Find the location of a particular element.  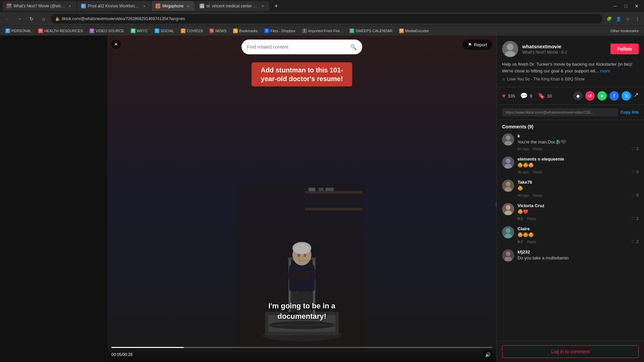

comment-text-5: 🤩🤩🤩 is located at coordinates (578, 235).